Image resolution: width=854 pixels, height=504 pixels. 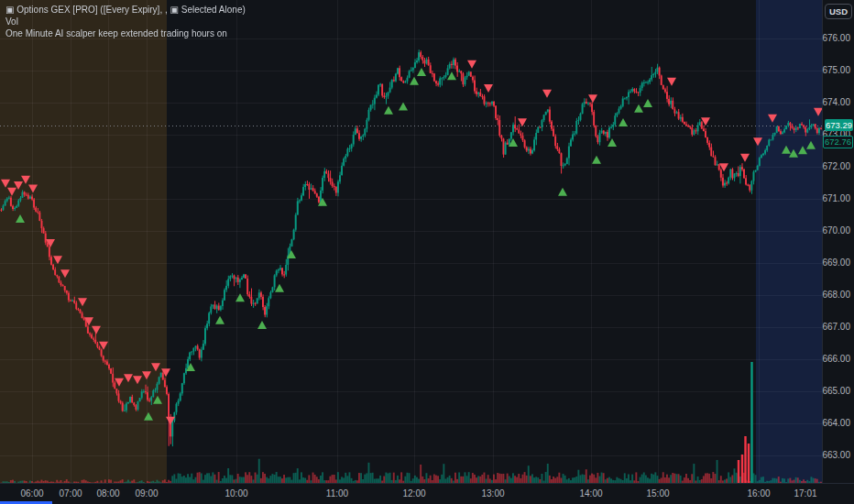 I want to click on price-tick-label: 664.00, so click(x=836, y=423).